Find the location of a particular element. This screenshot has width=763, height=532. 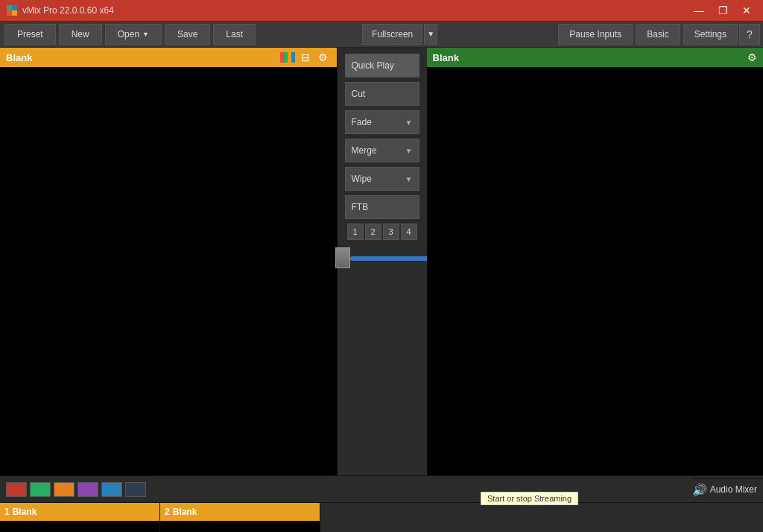

app-title: vMix Pro 22.0.0.60 x64 is located at coordinates (69, 10).